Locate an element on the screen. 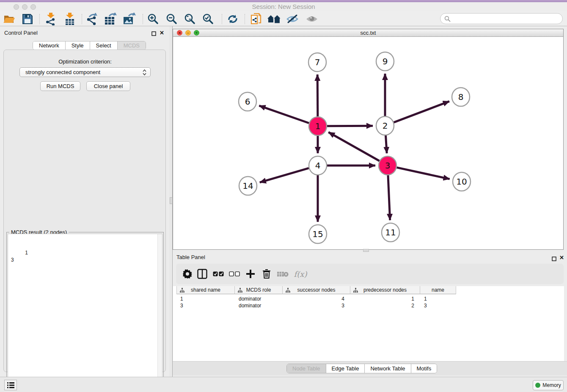 The width and height of the screenshot is (567, 392). column-header-predecessor-nodes: predecessor nodes is located at coordinates (385, 290).